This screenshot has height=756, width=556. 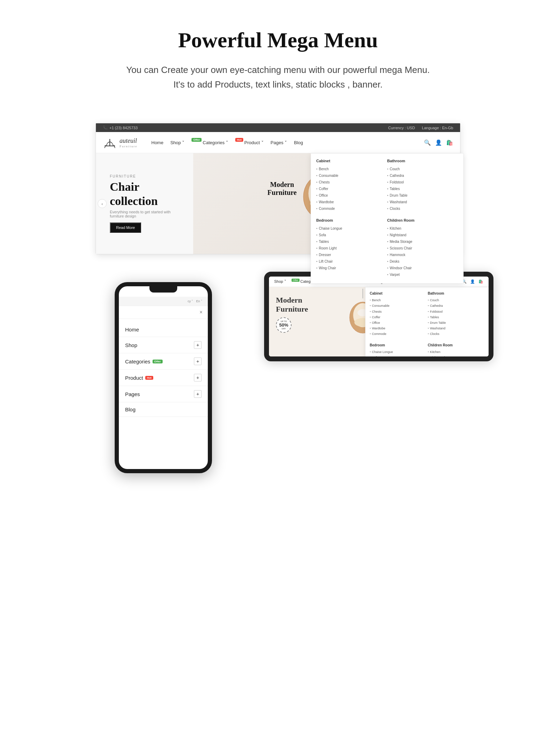 I want to click on tablet-user-icon: 👤, so click(x=473, y=281).